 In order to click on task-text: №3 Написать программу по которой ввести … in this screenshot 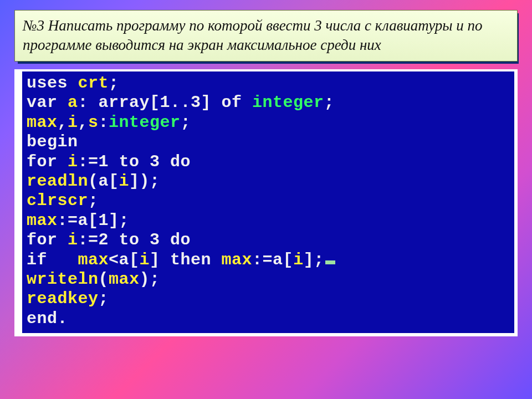, I will do `click(266, 35)`.